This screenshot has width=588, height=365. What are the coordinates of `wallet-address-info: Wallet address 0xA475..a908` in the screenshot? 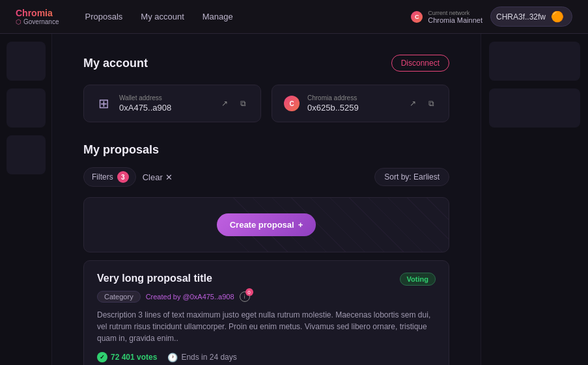 It's located at (165, 103).